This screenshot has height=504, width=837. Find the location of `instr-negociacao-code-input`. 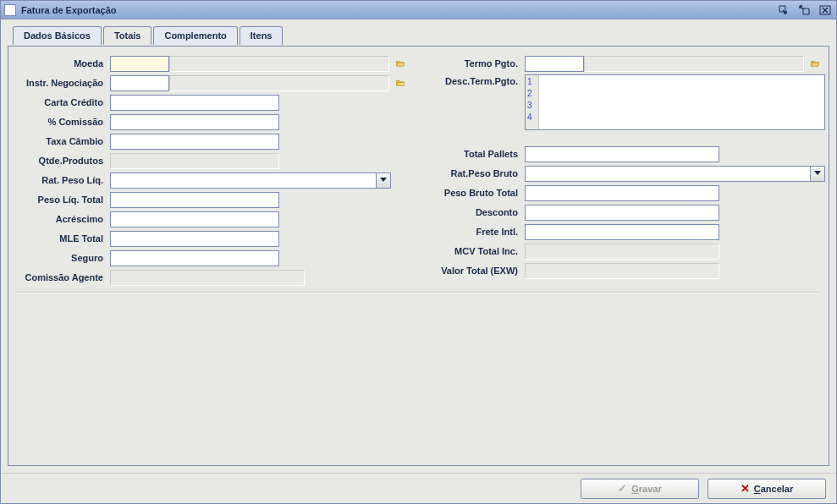

instr-negociacao-code-input is located at coordinates (140, 83).